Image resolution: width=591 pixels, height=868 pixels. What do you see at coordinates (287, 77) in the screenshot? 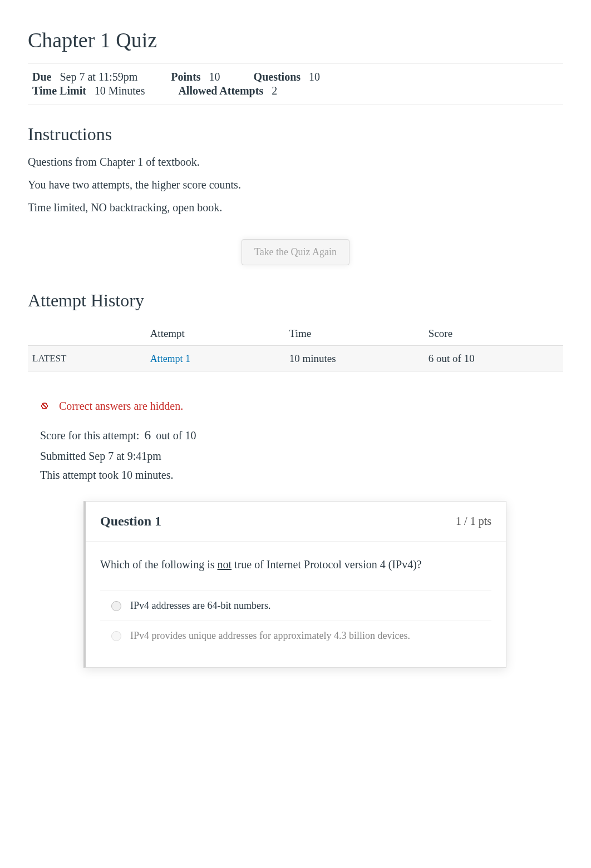
I see `meta-questions: Questions 10` at bounding box center [287, 77].